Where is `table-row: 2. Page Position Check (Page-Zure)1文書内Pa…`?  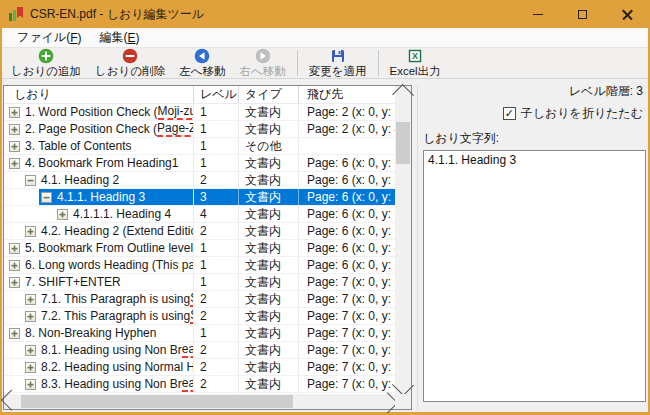
table-row: 2. Page Position Check (Page-Zure)1文書内Pa… is located at coordinates (200, 130).